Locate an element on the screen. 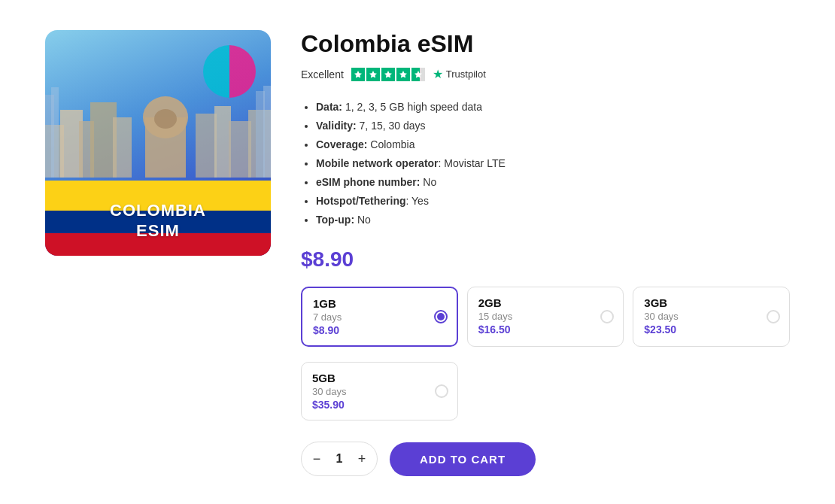 Image resolution: width=835 pixels, height=504 pixels. plan-5gb: 5GB 30 days $35.90 is located at coordinates (379, 391).